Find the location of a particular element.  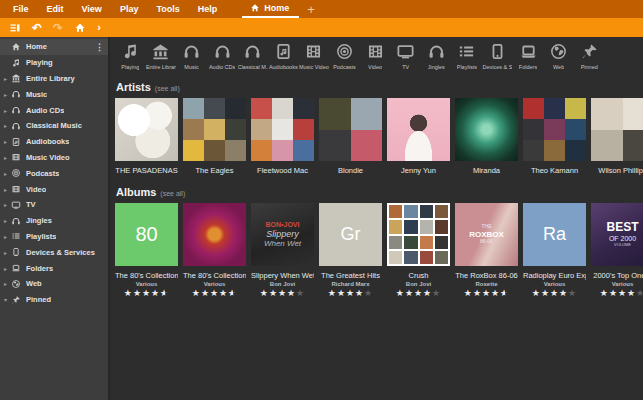

sidebar-item-classical-music: ▸Classical Music is located at coordinates (54, 126).